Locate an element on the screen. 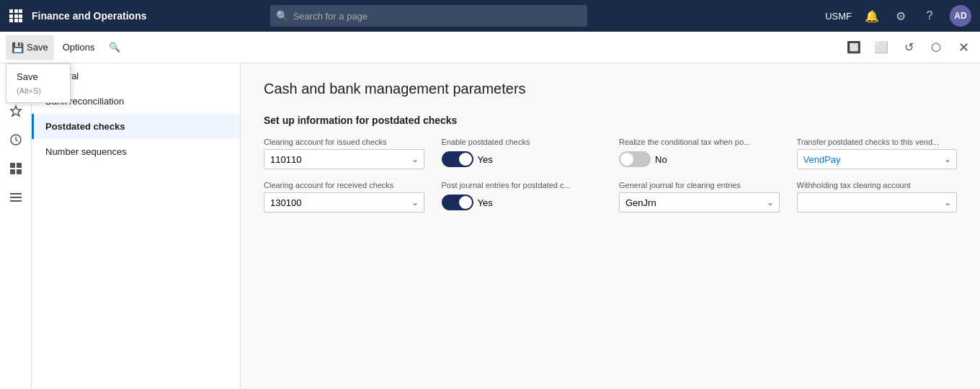  clearing-received-select: 130100 is located at coordinates (344, 202).